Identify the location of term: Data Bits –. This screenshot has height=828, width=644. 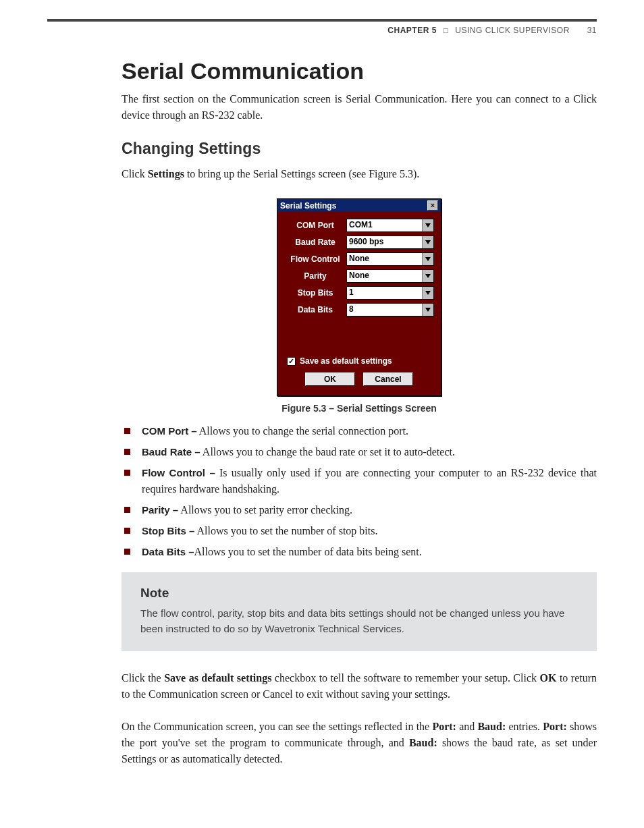
(168, 552).